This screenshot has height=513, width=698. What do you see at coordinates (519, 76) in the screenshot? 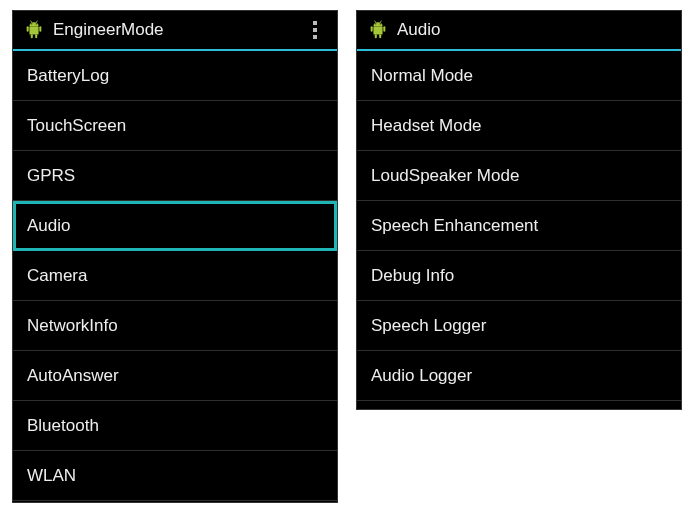
I see `list-item: Normal Mode` at bounding box center [519, 76].